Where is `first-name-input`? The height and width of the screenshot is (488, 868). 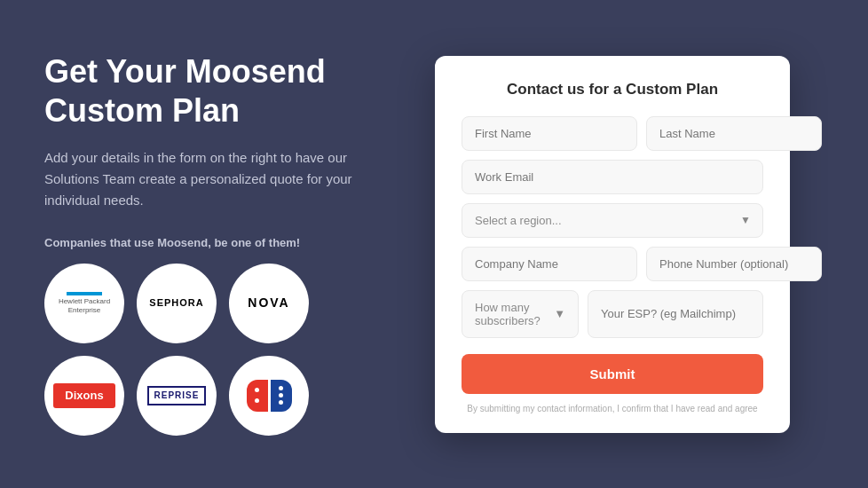 first-name-input is located at coordinates (549, 133).